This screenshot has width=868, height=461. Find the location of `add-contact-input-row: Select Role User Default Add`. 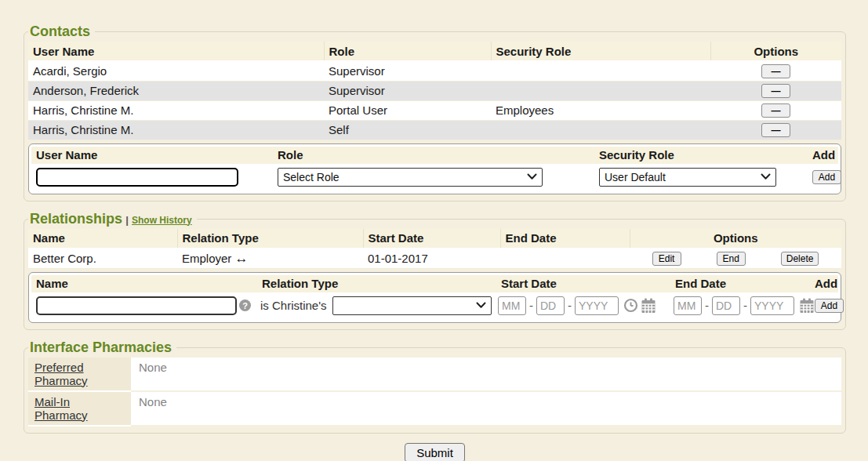

add-contact-input-row: Select Role User Default Add is located at coordinates (434, 177).